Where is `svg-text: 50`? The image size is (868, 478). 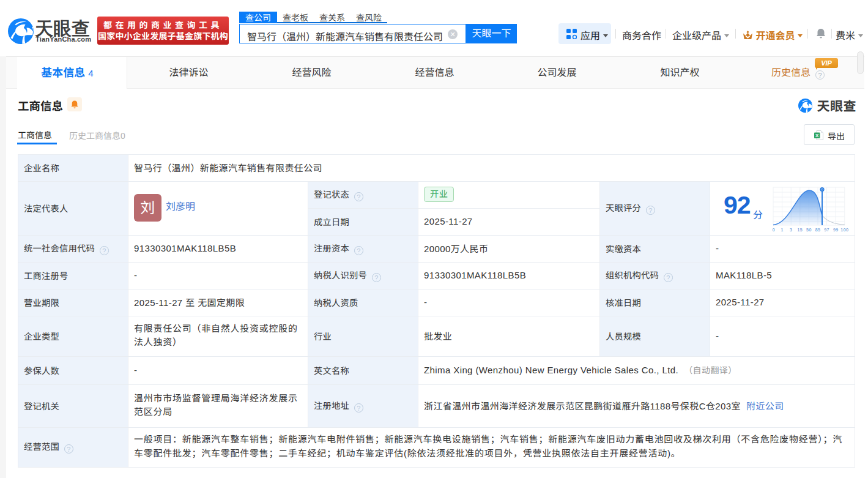 svg-text: 50 is located at coordinates (809, 230).